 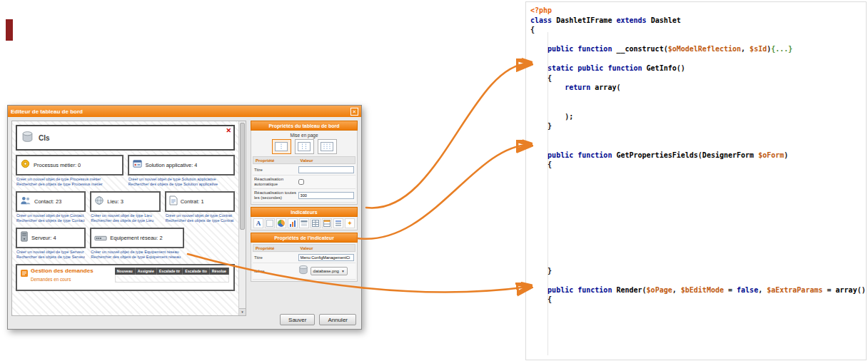 What do you see at coordinates (228, 131) in the screenshot?
I see `delete-dashlet-icon: ✕` at bounding box center [228, 131].